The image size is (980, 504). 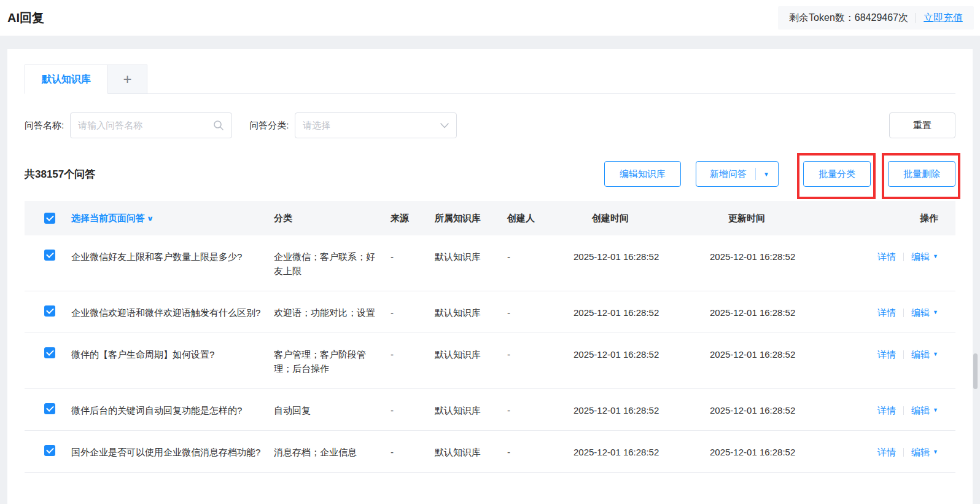 I want to click on table-row: 微伴后台的关键词自动回复功能是怎样的? 自动回复 - 默认知识库 - 2025-…, so click(x=490, y=410).